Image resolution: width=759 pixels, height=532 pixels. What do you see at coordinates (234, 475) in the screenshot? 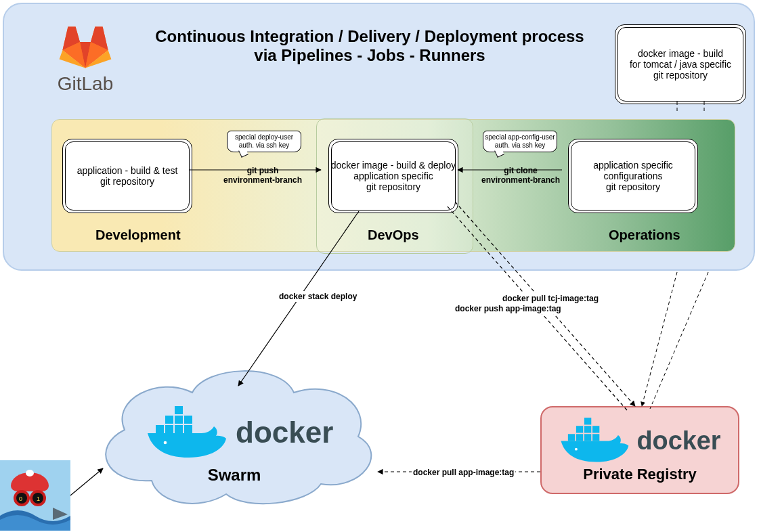
I see `swarm-label: Swarm` at bounding box center [234, 475].